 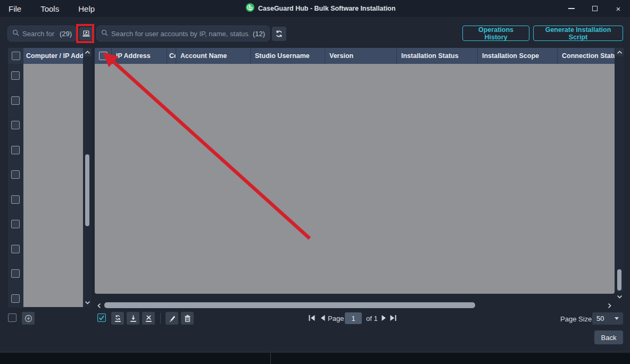 What do you see at coordinates (118, 318) in the screenshot?
I see `reinstall-button` at bounding box center [118, 318].